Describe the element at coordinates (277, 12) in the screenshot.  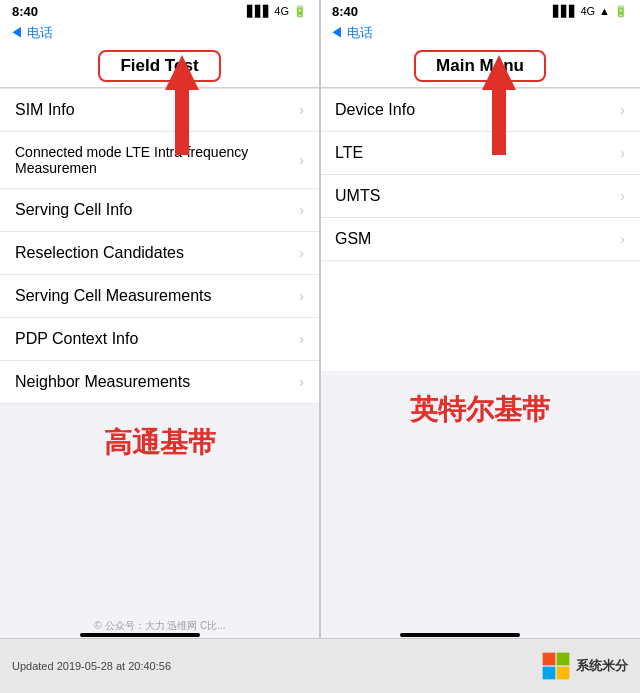
I see `left-status-icons: ▋▋▋ 4G 🔋` at that location.